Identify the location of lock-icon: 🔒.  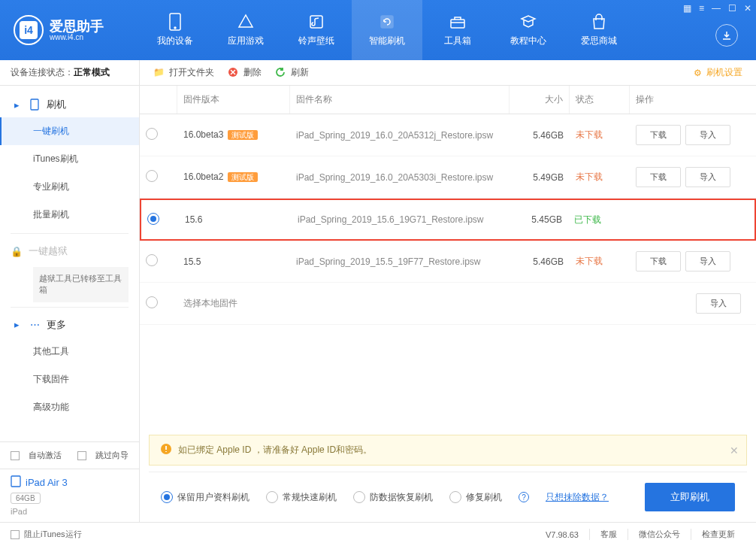
(17, 251).